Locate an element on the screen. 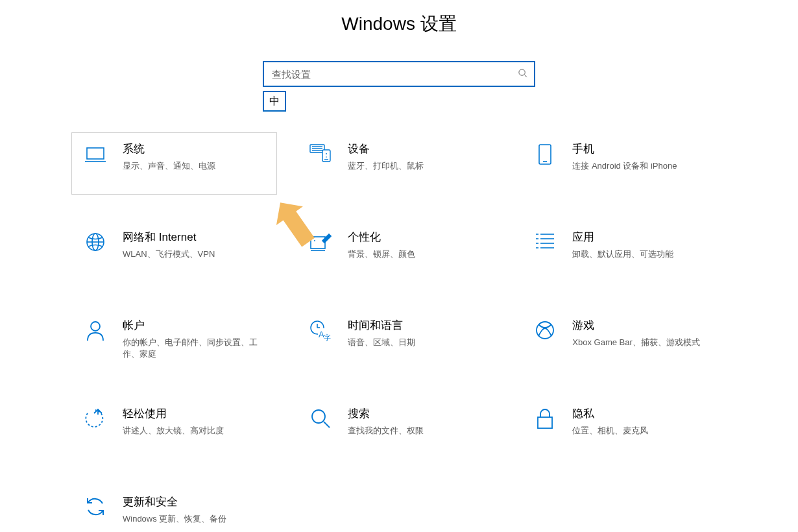  tile-desc: 语音、区域、日期 is located at coordinates (381, 343).